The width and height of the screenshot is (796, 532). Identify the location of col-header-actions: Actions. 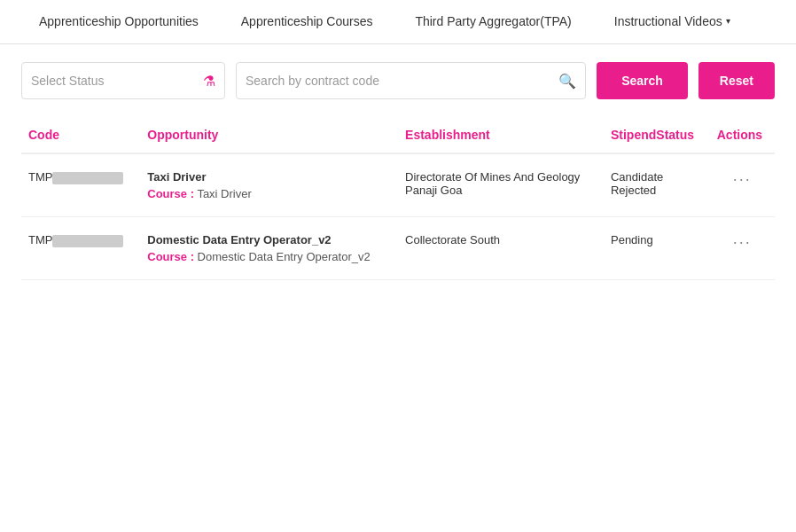
(743, 135).